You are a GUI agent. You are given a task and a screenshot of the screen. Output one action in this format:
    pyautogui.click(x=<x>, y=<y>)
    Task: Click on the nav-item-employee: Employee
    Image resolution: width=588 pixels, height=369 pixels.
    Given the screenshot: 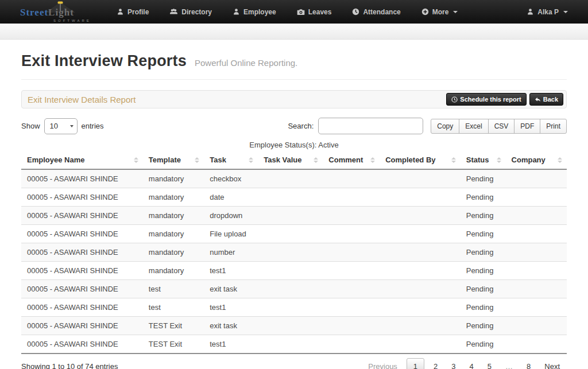 What is the action you would take?
    pyautogui.click(x=254, y=12)
    